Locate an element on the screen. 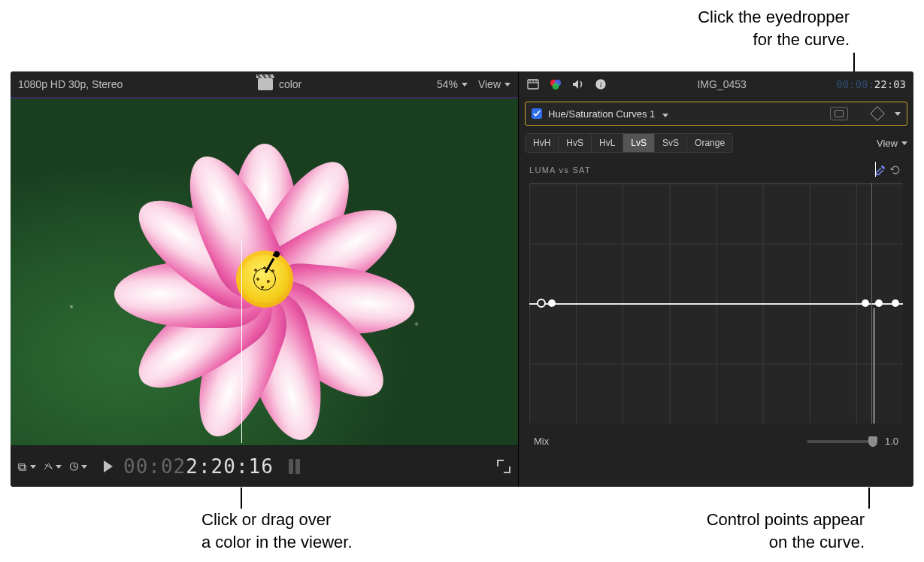  viewer-timecode: 00:022:20:16 is located at coordinates (198, 466).